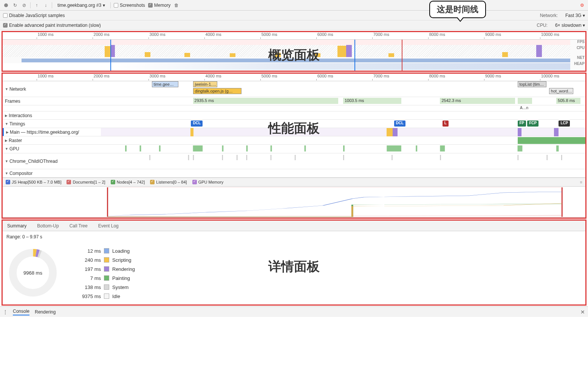 Image resolution: width=588 pixels, height=377 pixels. I want to click on tab-summary: Summary, so click(17, 226).